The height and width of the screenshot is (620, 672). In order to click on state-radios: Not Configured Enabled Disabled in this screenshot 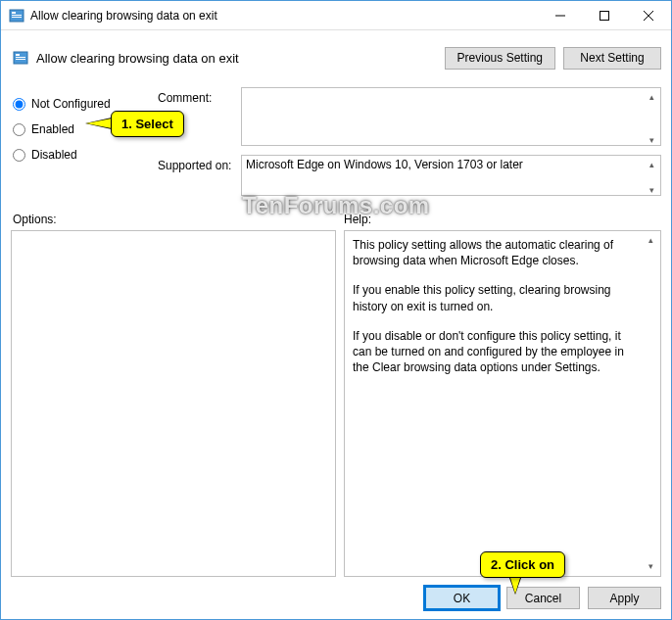, I will do `click(84, 146)`.